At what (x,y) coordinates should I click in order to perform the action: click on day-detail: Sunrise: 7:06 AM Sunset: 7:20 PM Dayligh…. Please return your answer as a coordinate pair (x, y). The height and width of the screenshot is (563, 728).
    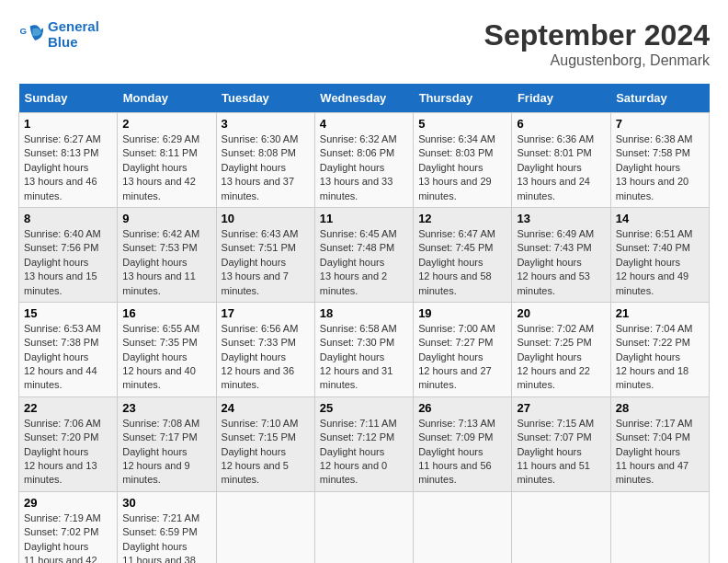
    Looking at the image, I should click on (68, 453).